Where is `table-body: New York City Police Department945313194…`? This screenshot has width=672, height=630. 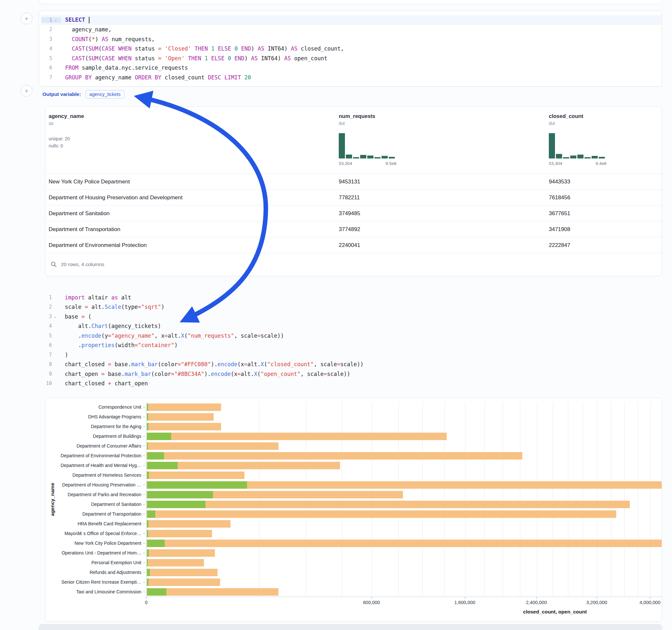 table-body: New York City Police Department945313194… is located at coordinates (354, 213).